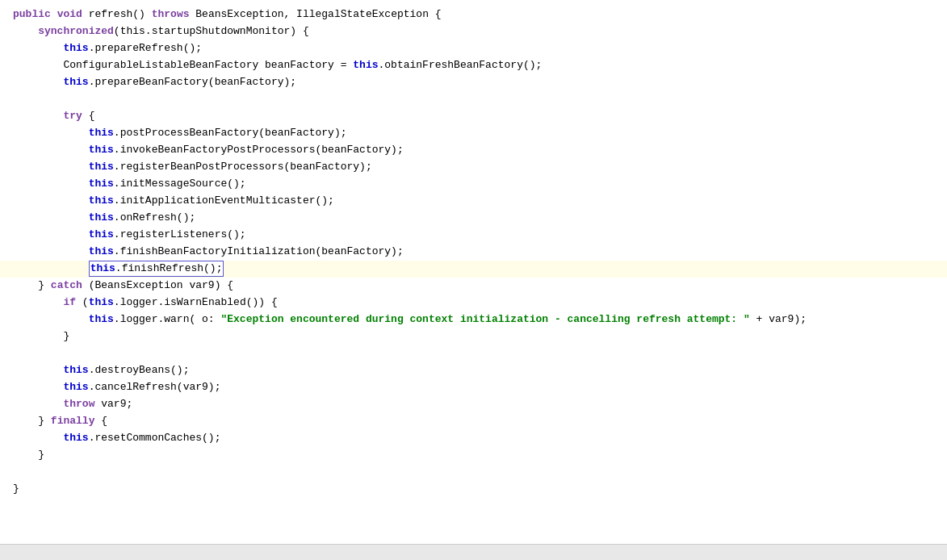  I want to click on code-token: .resetCommonCaches();, so click(155, 439).